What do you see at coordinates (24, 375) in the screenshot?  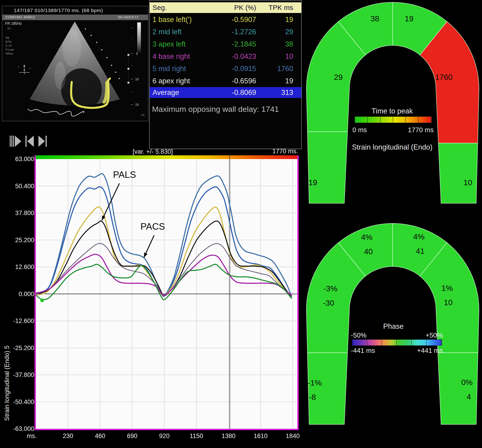 I see `svg-text: -37.800` at bounding box center [24, 375].